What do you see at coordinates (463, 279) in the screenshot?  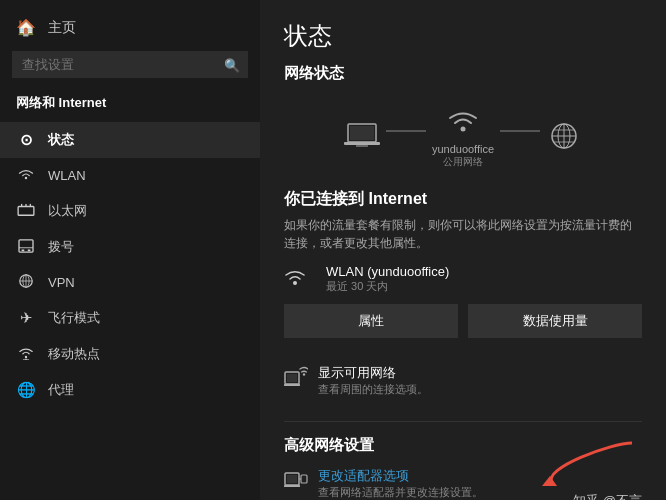 I see `wlan-row: WLAN (yunduooffice) 最近 30 天内` at bounding box center [463, 279].